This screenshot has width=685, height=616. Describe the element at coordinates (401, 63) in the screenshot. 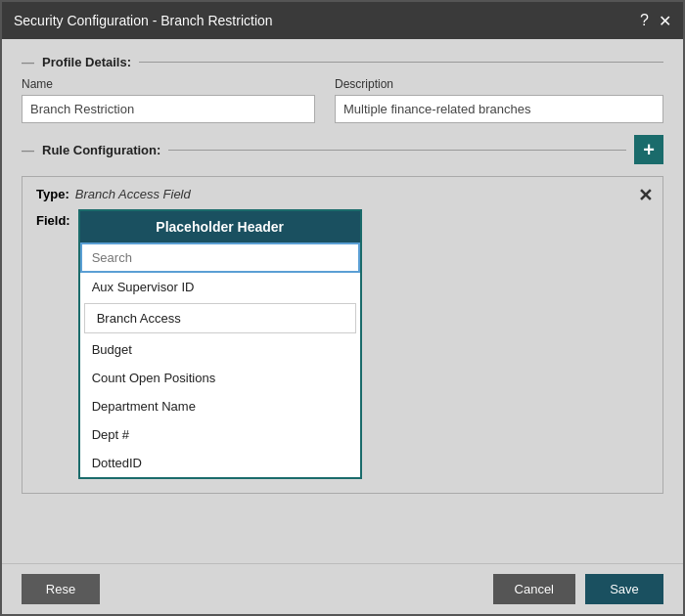

I see `profile-details-line` at that location.